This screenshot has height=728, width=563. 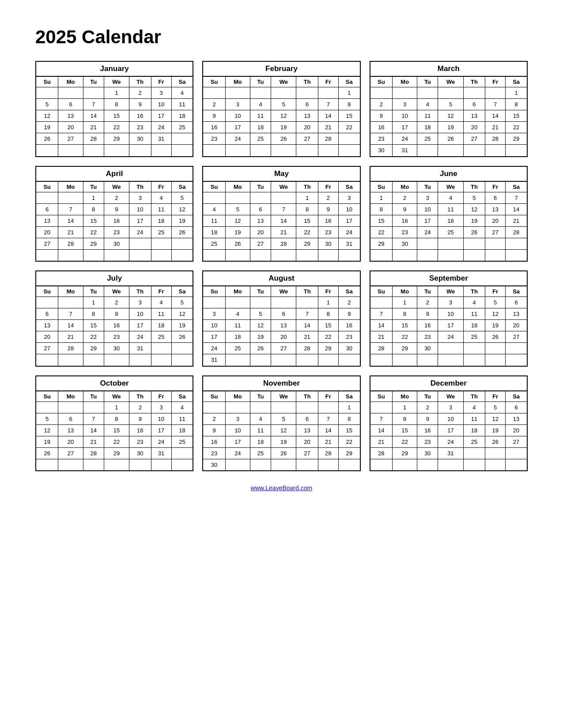 What do you see at coordinates (114, 221) in the screenshot?
I see `table-row: 13141516171819` at bounding box center [114, 221].